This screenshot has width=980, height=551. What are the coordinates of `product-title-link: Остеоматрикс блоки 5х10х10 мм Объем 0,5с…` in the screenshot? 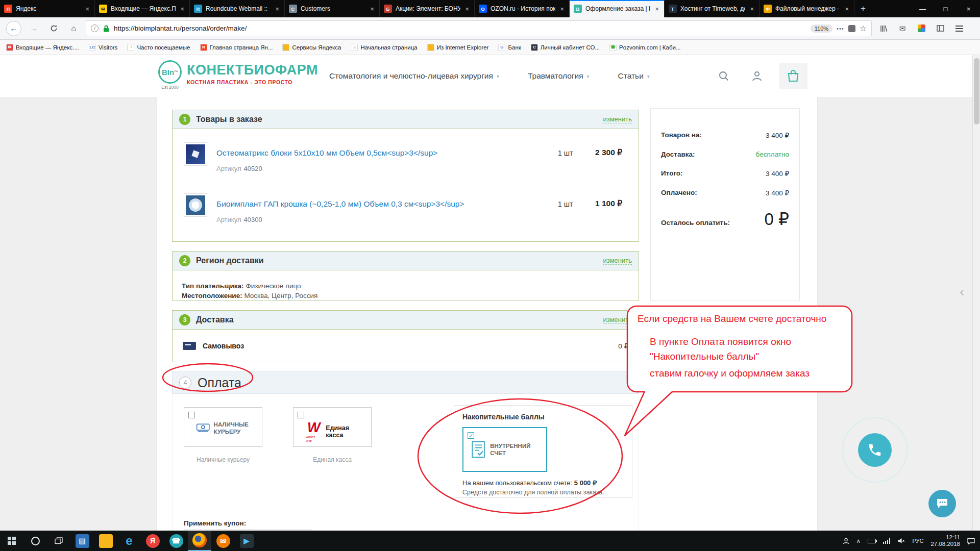 It's located at (327, 153).